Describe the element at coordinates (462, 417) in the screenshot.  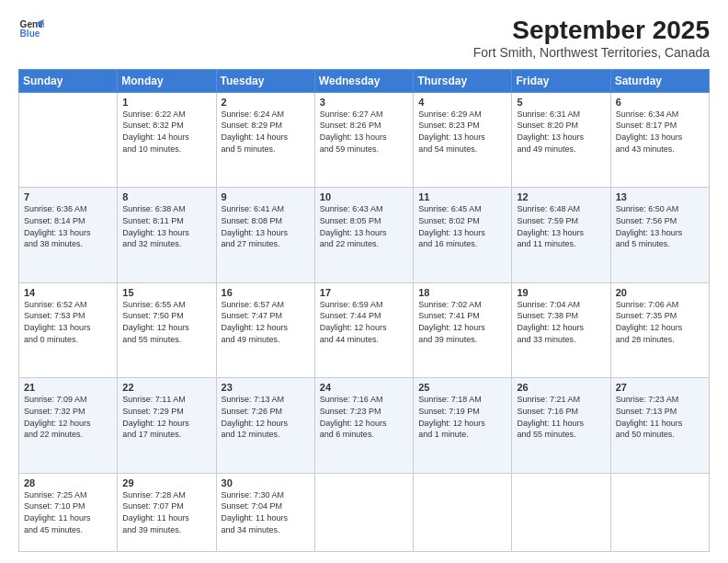
I see `day-info: Sunrise: 7:18 AM Sunset: 7:19 PM Dayligh…` at that location.